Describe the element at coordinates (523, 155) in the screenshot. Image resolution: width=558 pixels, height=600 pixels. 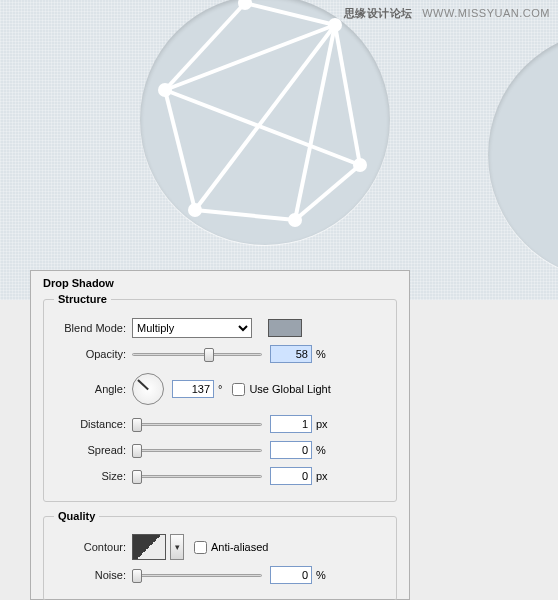
I see `preview-circle-partial` at that location.